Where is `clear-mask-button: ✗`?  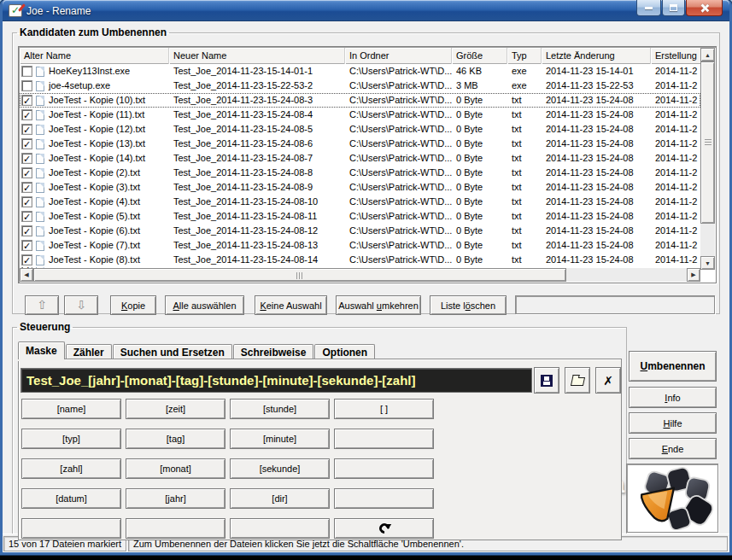
clear-mask-button: ✗ is located at coordinates (608, 381).